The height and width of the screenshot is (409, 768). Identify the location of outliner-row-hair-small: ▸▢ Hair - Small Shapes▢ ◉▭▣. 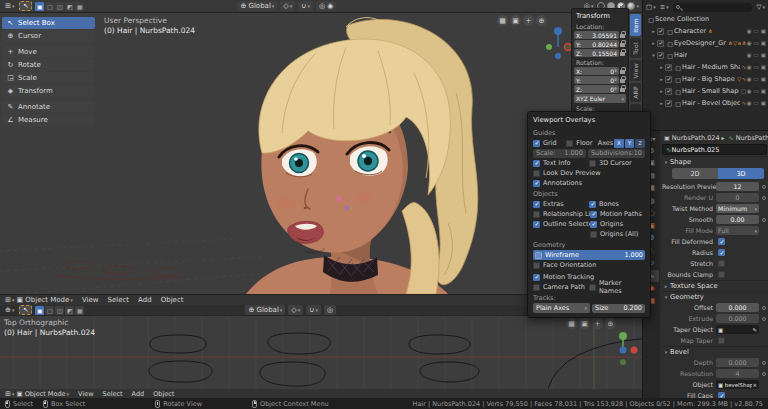
(706, 91).